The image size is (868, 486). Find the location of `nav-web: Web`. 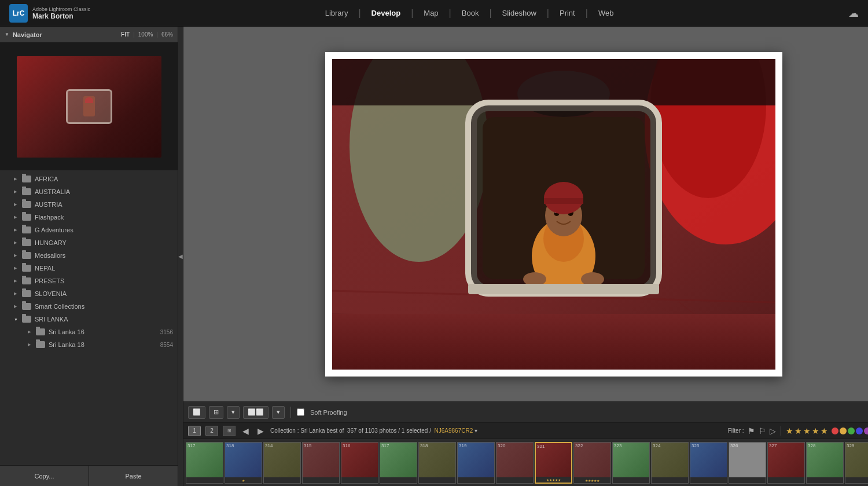

nav-web: Web is located at coordinates (606, 13).